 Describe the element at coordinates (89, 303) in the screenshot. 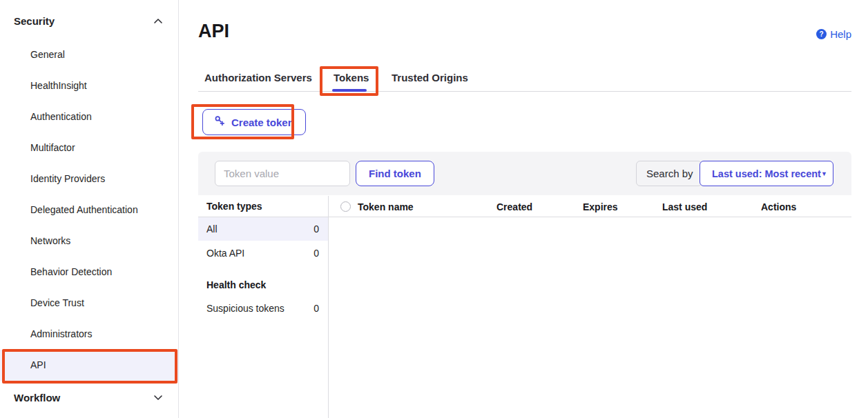

I see `sidebar-item-device-trust: Device Trust` at that location.